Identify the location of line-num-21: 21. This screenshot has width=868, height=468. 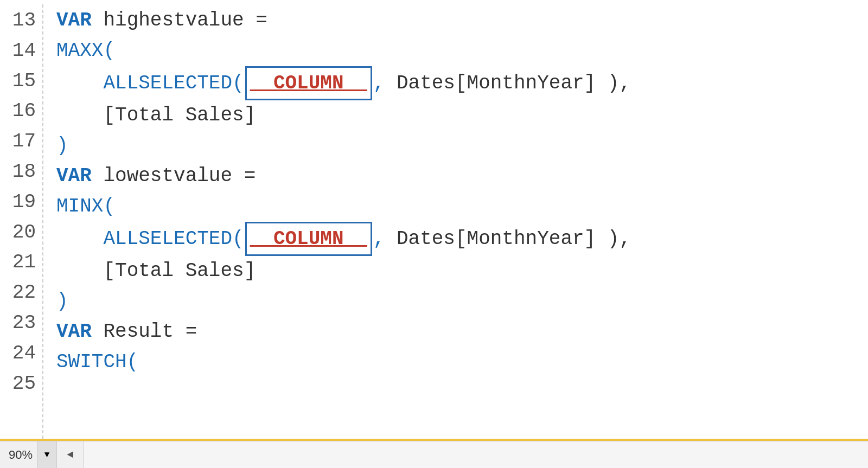
(18, 262).